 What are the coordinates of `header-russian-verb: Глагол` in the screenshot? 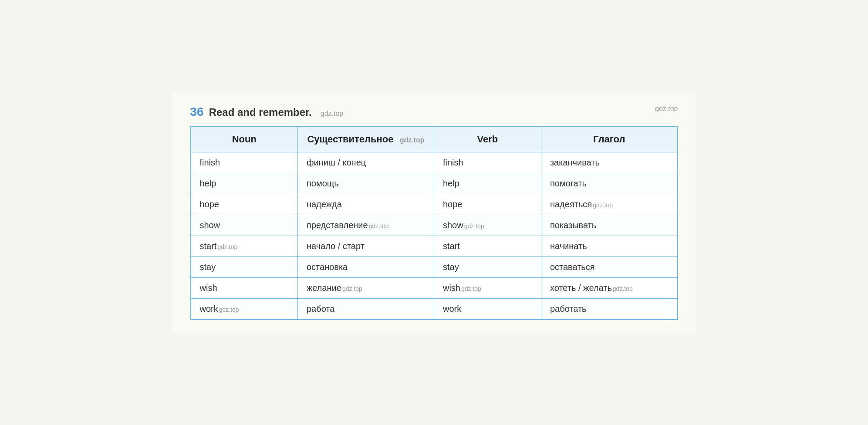 It's located at (609, 139).